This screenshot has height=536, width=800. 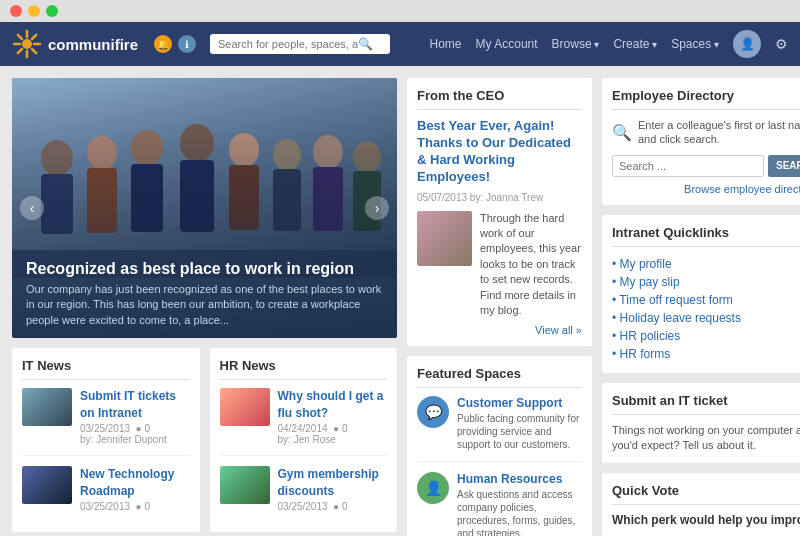 I want to click on quicklink-link-5: HR policies, so click(x=650, y=336).